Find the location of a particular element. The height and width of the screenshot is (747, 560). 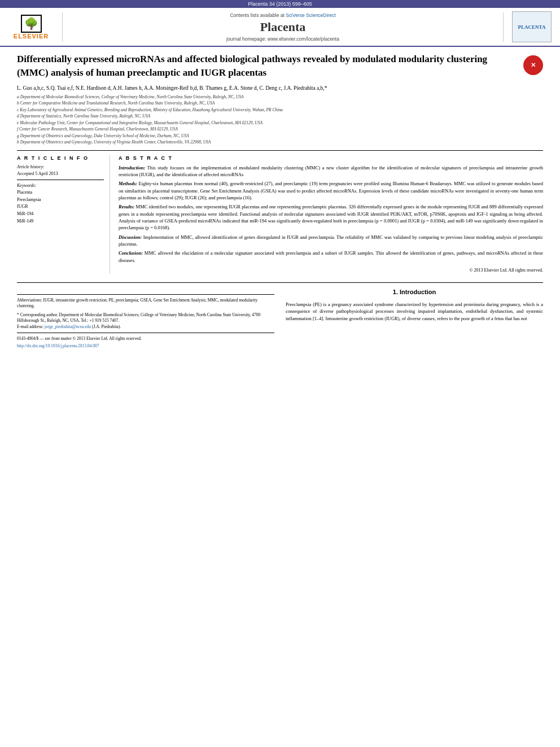

affiliation-f: f Center for Cancer Research, Massachuse… is located at coordinates (280, 130).